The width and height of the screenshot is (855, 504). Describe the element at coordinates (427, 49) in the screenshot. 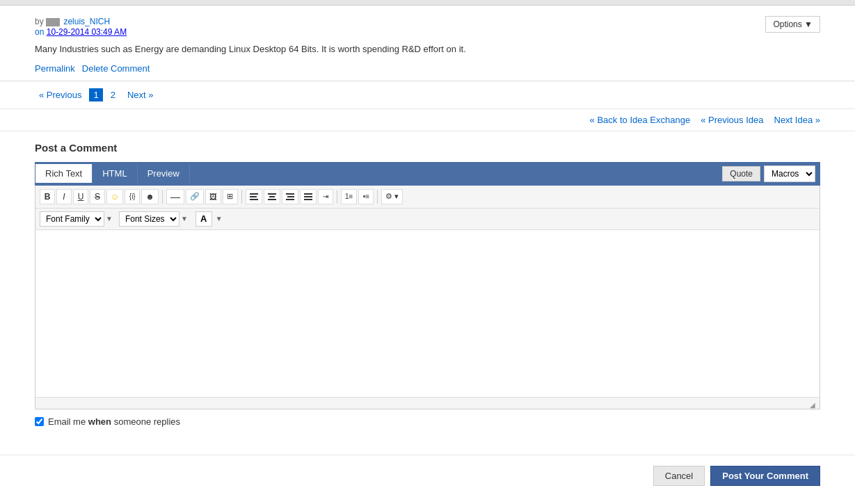

I see `comment-body: Many Industries such as Energy are deman…` at that location.